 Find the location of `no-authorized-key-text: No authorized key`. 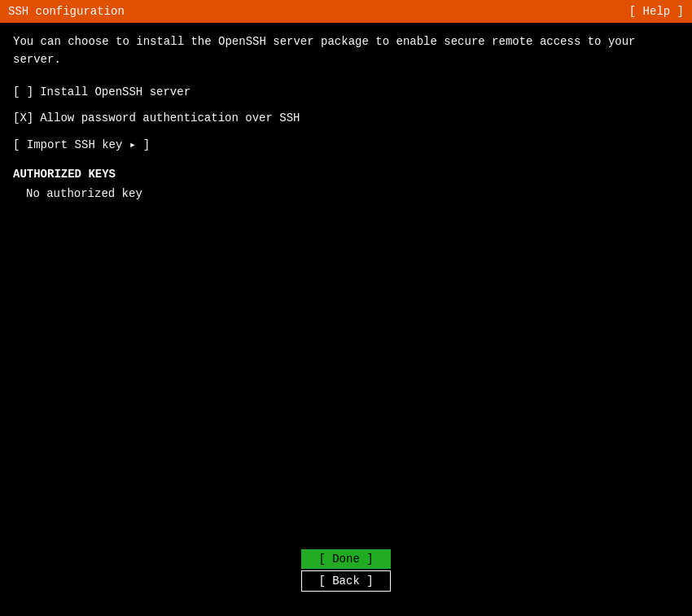

no-authorized-key-text: No authorized key is located at coordinates (346, 194).